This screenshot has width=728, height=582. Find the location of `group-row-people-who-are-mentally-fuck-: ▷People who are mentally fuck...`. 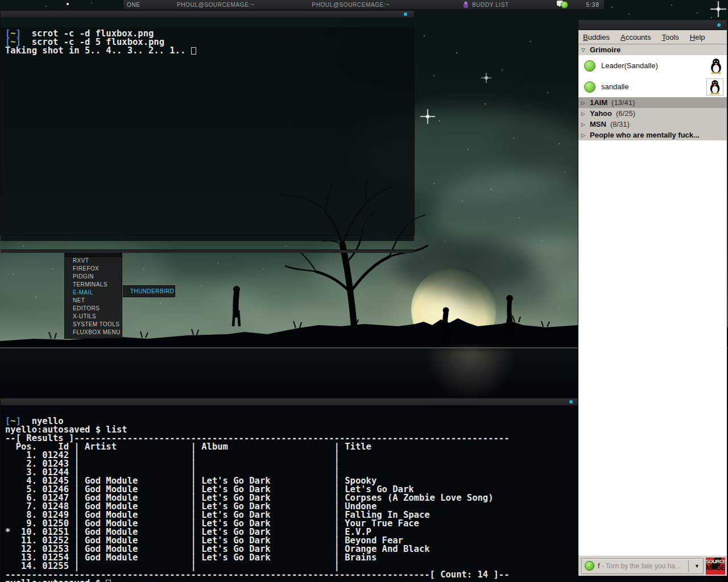

group-row-people-who-are-mentally-fuck-: ▷People who are mentally fuck... is located at coordinates (653, 135).